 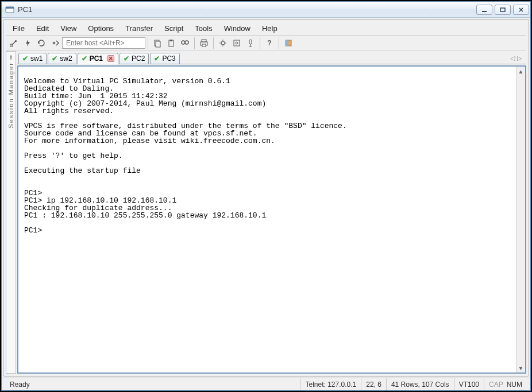 I want to click on host-input, so click(x=103, y=43).